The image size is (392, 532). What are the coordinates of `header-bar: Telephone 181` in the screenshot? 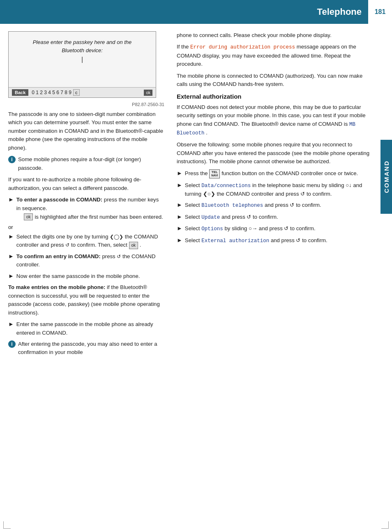 It's located at (196, 12).